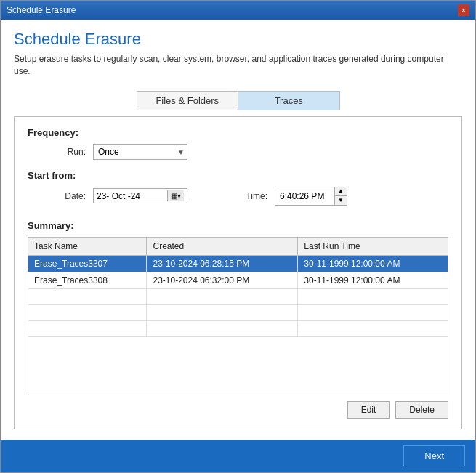 The image size is (476, 473). I want to click on delete-button: Delete, so click(421, 410).